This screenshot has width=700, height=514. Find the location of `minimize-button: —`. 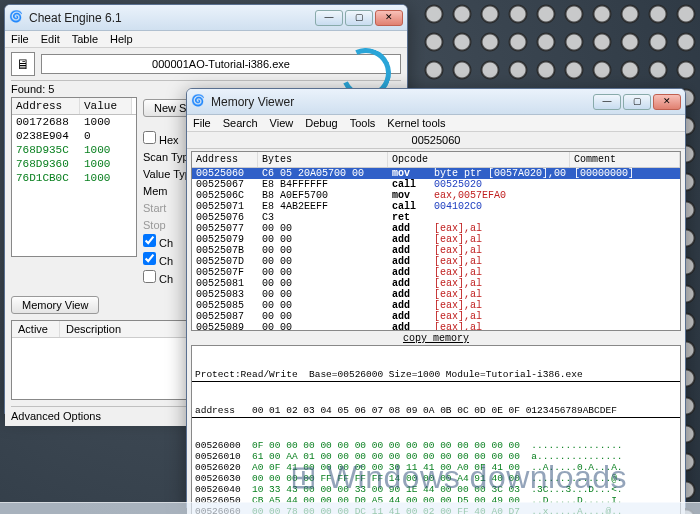

minimize-button: — is located at coordinates (329, 18).